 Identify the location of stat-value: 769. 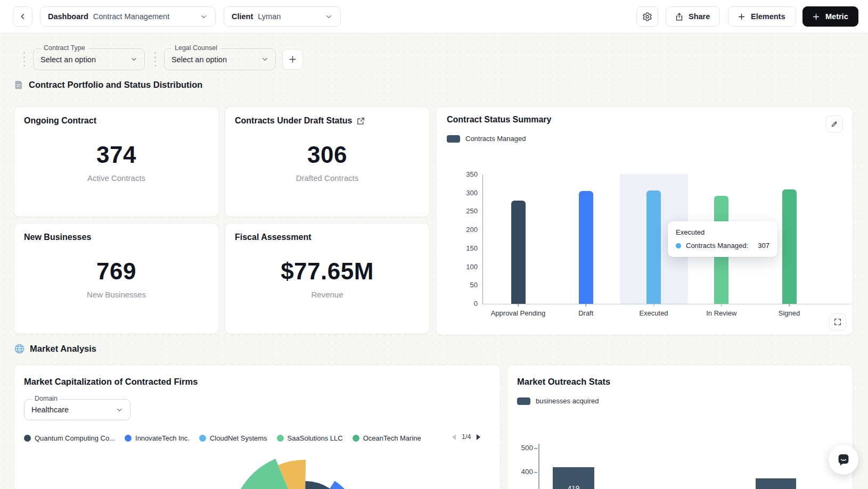
(116, 271).